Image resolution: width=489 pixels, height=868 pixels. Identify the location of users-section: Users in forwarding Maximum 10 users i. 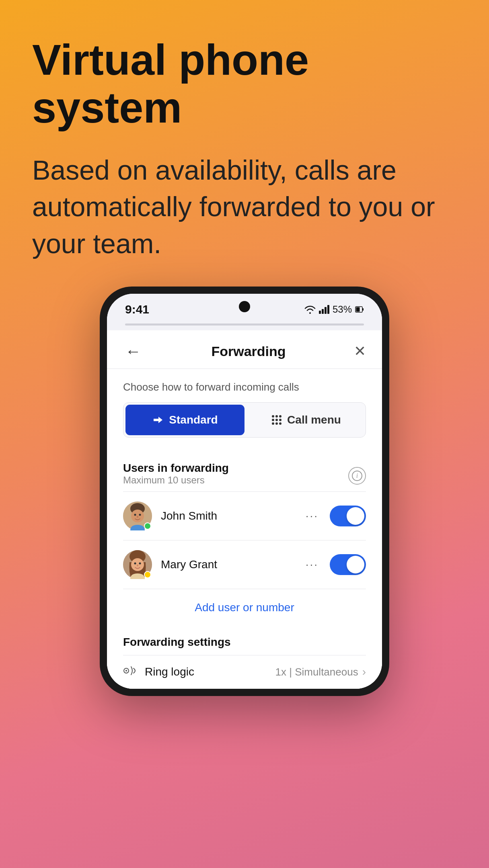
(244, 521).